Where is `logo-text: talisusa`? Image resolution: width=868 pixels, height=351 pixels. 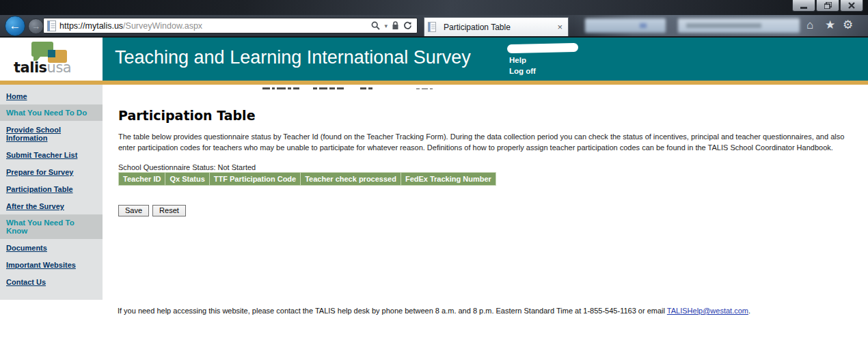
logo-text: talisusa is located at coordinates (42, 68).